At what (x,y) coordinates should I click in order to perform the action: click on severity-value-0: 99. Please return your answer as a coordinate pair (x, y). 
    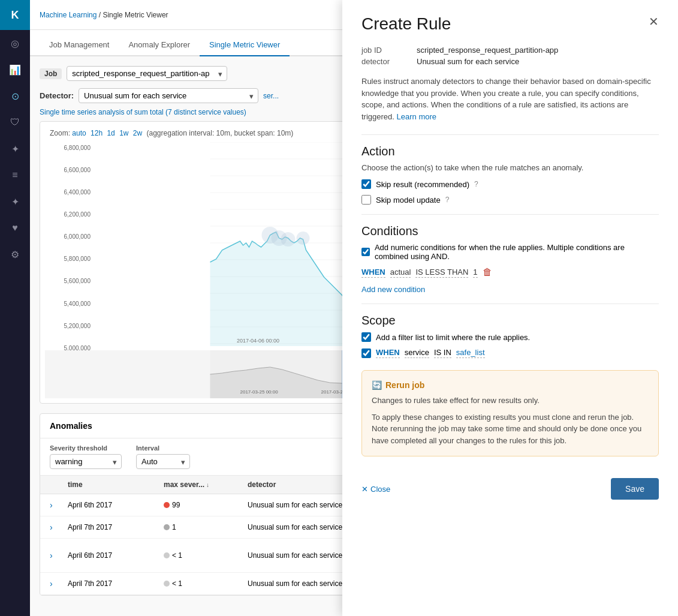
    Looking at the image, I should click on (176, 505).